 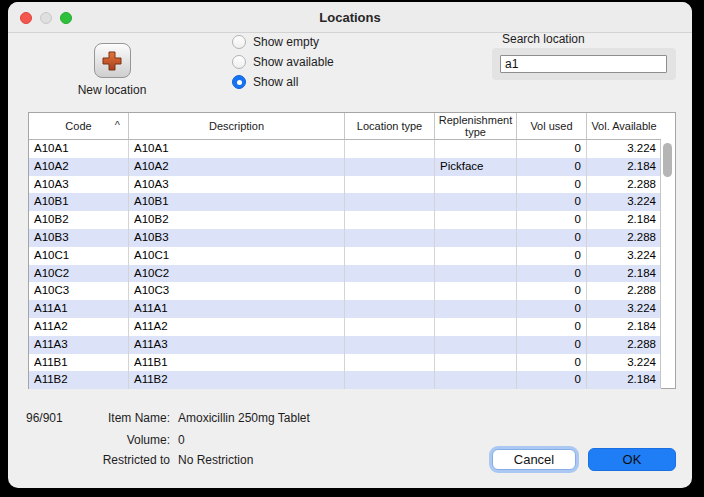 I want to click on table-row: A11A3A11A302.288, so click(x=345, y=345).